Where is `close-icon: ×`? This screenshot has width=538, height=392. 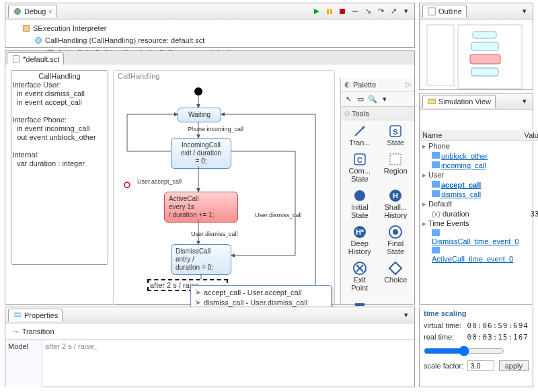
close-icon: × is located at coordinates (50, 11).